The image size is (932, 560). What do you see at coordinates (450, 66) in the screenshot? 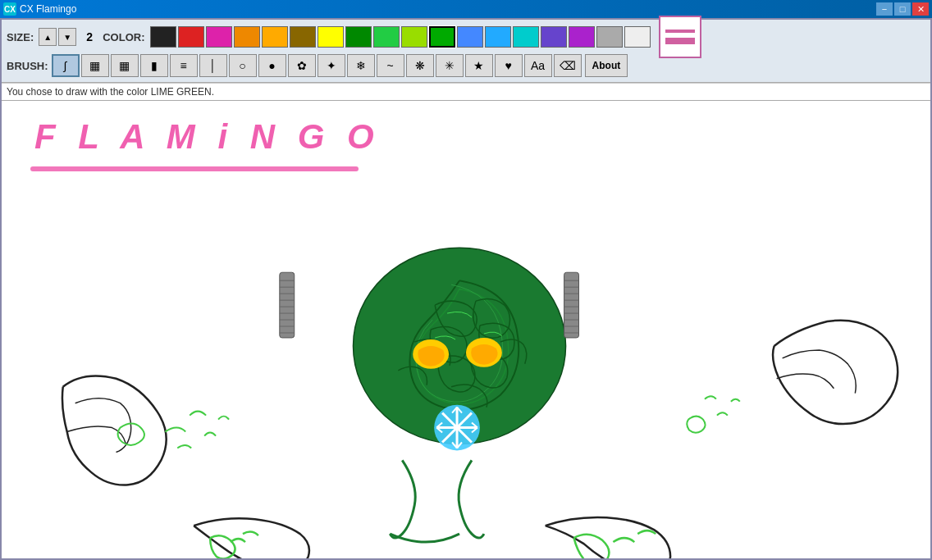
I see `star6-brush: ✳` at bounding box center [450, 66].